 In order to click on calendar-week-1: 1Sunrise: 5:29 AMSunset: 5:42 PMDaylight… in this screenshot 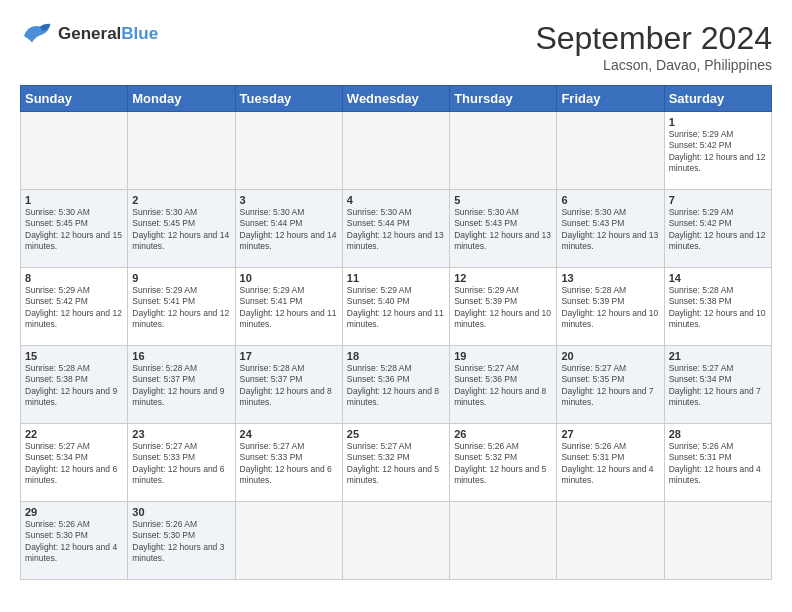, I will do `click(396, 151)`.